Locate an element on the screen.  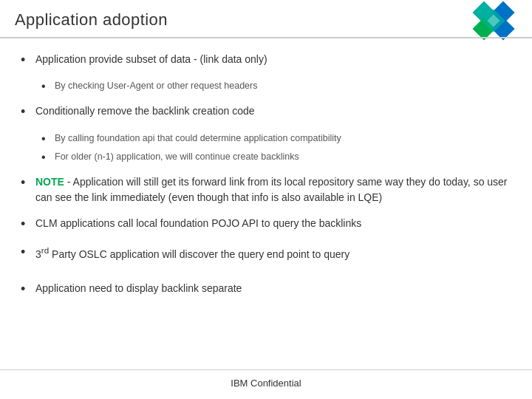
list-item: • NOTE - Application will still get its … is located at coordinates (266, 190).